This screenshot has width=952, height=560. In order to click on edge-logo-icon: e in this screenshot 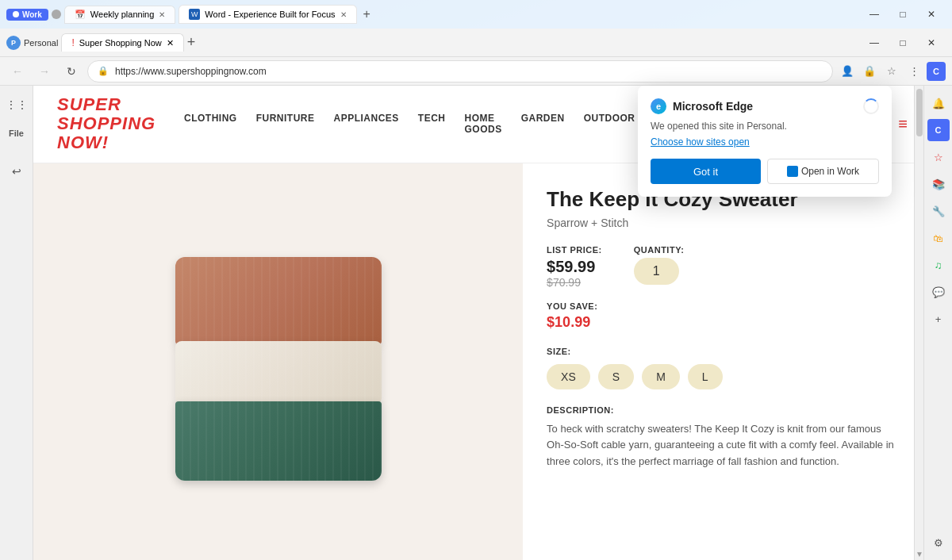, I will do `click(658, 106)`.